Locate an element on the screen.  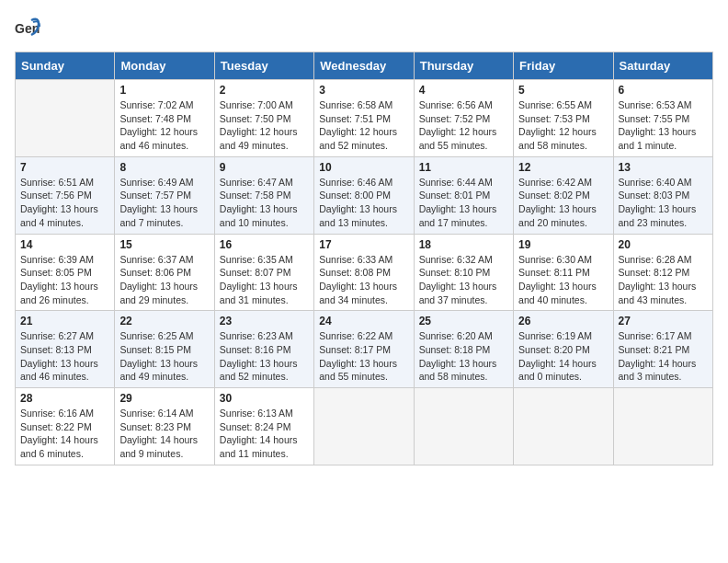
calendar-cell: 7Sunrise: 6:51 AMSunset: 7:56 PMDaylight… is located at coordinates (65, 195).